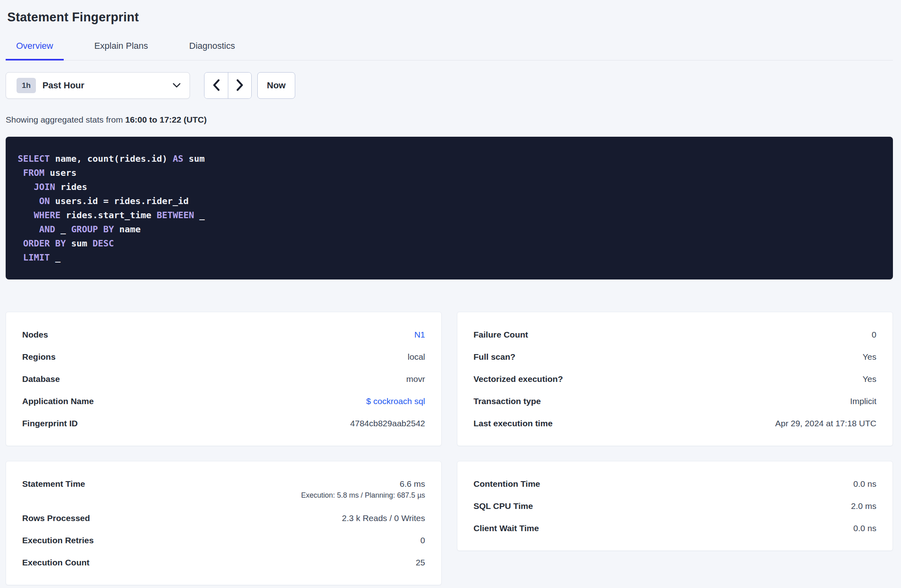  Describe the element at coordinates (865, 528) in the screenshot. I see `client-wait-time-value: 0.0 ns` at that location.